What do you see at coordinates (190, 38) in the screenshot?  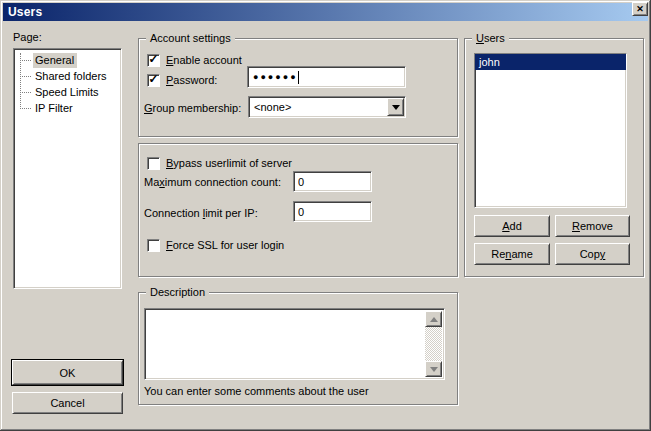 I see `account-settings-caption: Account settings` at bounding box center [190, 38].